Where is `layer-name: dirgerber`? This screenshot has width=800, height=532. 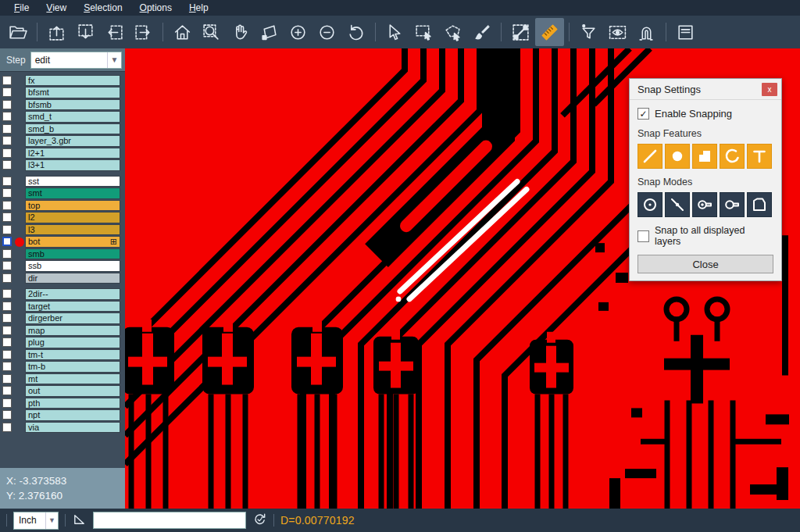 layer-name: dirgerber is located at coordinates (73, 319).